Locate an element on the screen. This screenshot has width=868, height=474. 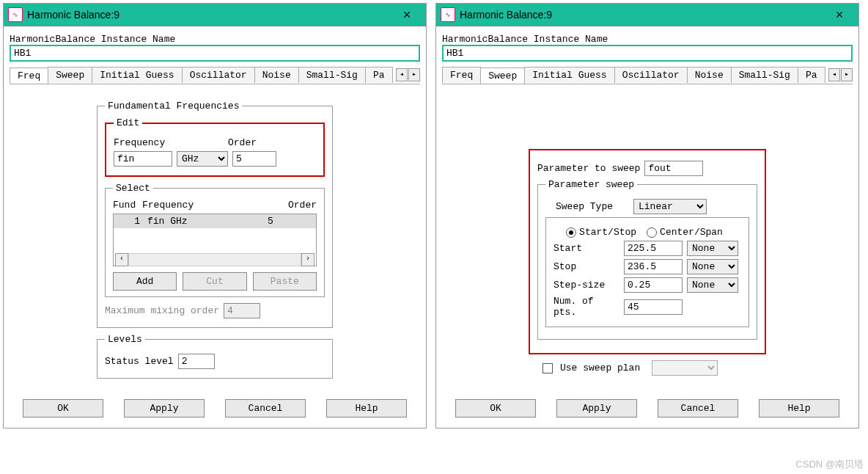
order-input is located at coordinates (254, 158).